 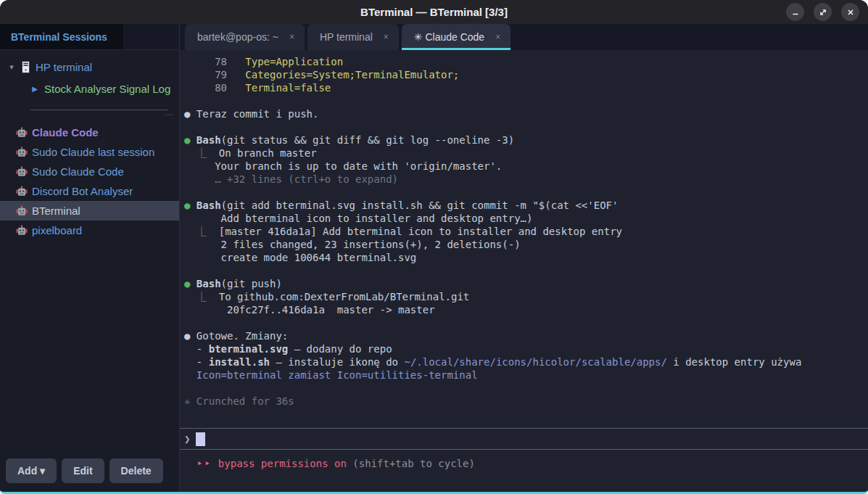 I want to click on terminal-line: ⎿ To github.com:DexterFromLab/BTerminal.…, so click(x=524, y=297).